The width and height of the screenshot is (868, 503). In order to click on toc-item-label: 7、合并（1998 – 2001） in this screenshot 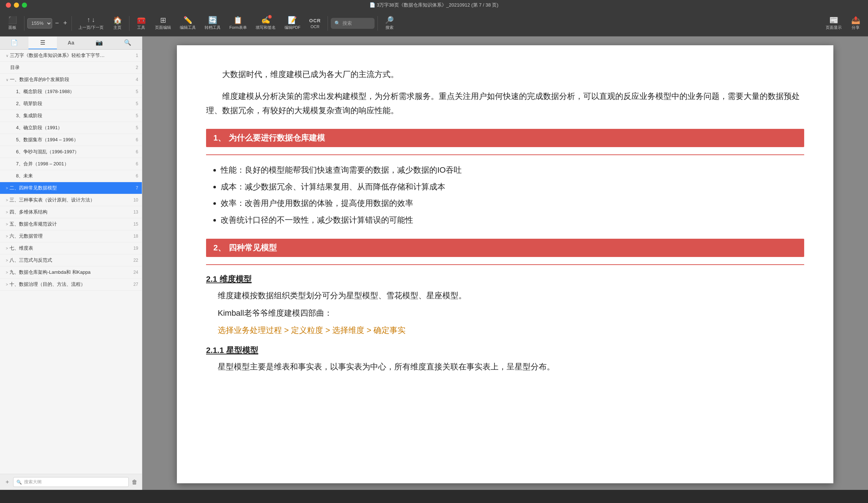, I will do `click(42, 164)`.